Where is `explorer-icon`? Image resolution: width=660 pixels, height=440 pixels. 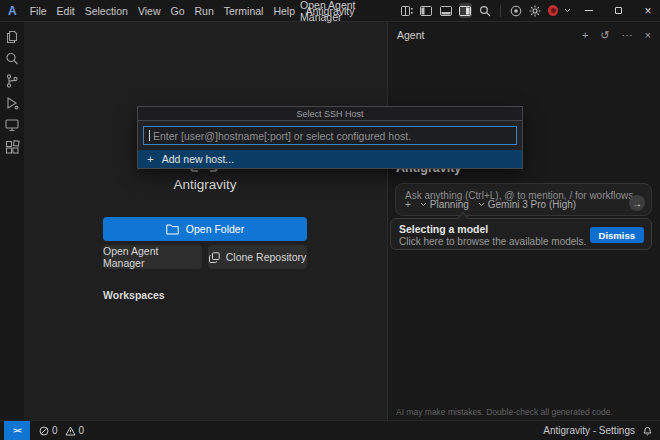
explorer-icon is located at coordinates (12, 37).